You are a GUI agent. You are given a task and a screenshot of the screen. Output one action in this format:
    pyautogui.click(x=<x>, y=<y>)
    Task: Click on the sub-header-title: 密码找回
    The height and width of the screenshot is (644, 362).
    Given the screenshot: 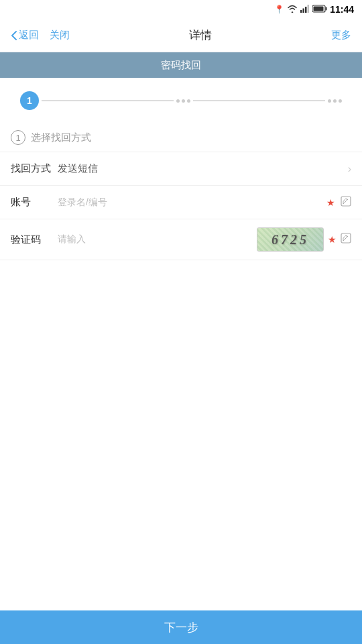 What is the action you would take?
    pyautogui.click(x=181, y=66)
    